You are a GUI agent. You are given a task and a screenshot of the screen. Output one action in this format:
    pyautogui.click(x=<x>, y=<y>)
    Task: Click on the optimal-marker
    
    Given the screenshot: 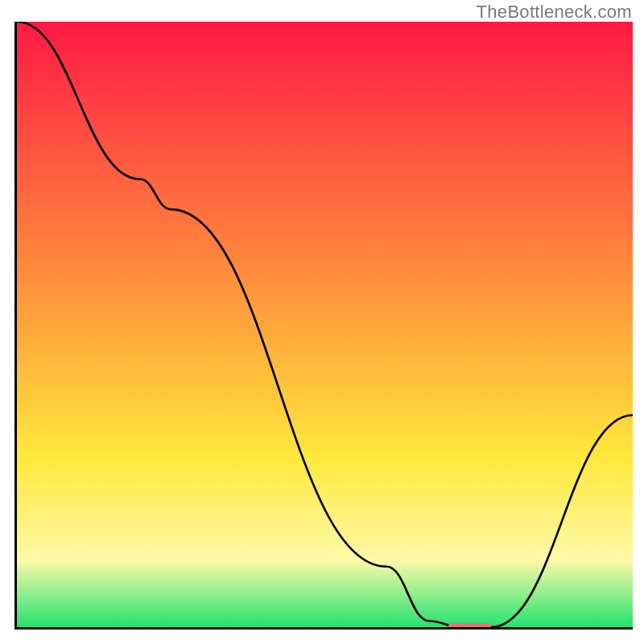 What is the action you would take?
    pyautogui.click(x=470, y=625)
    